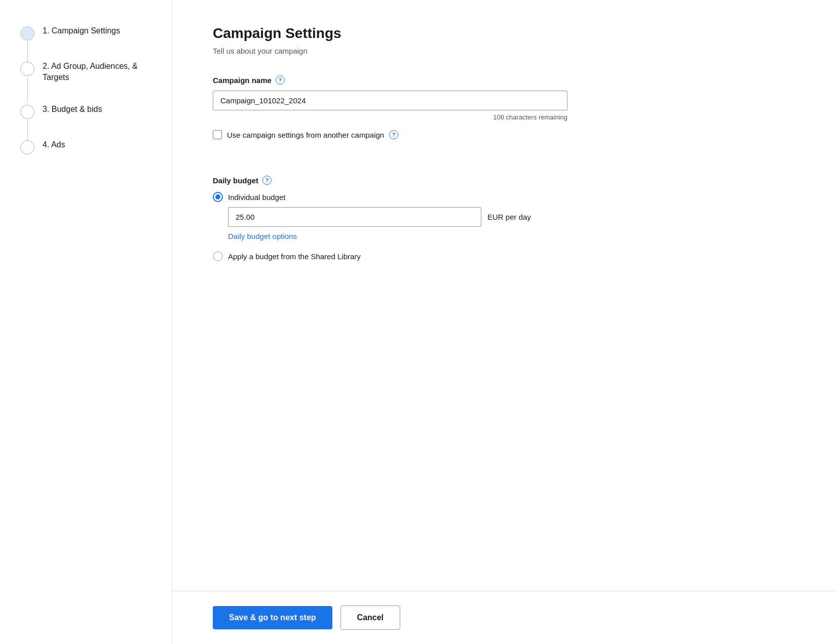 This screenshot has height=644, width=837. I want to click on budget-radio-group: Individual budget EUR per day Daily budg…, so click(505, 227).